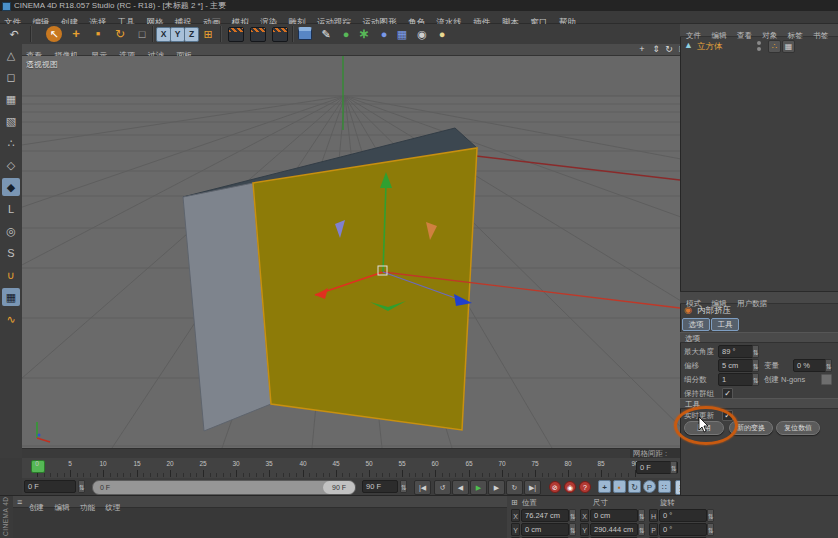 This screenshot has width=838, height=538. I want to click on tab-tool: 工具, so click(725, 324).